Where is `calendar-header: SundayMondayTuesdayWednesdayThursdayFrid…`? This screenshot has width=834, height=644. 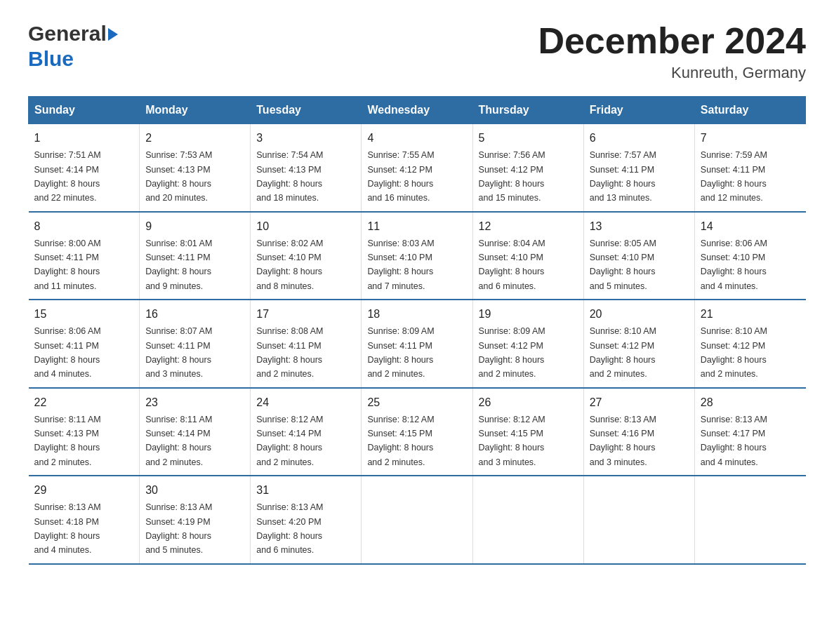 calendar-header: SundayMondayTuesdayWednesdayThursdayFrid… is located at coordinates (417, 111).